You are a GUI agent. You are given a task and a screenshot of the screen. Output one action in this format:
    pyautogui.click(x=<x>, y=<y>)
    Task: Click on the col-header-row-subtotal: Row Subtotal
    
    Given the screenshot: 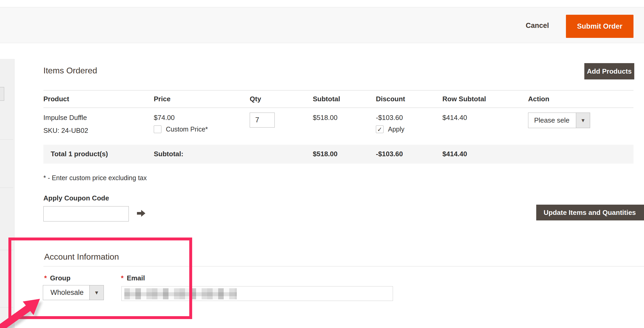 What is the action you would take?
    pyautogui.click(x=485, y=99)
    